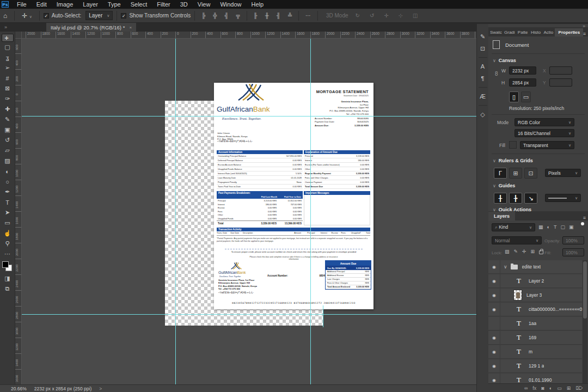 Image resolution: width=588 pixels, height=392 pixels. What do you see at coordinates (549, 227) in the screenshot?
I see `filter-adjustment-layers-icon: ◐` at bounding box center [549, 227].